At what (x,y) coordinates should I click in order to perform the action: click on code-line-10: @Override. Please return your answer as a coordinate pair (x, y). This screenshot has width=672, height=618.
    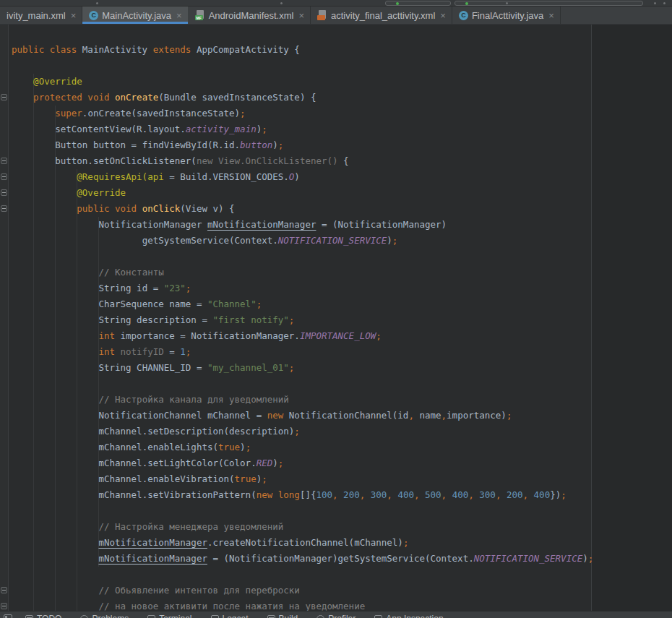
    Looking at the image, I should click on (342, 193).